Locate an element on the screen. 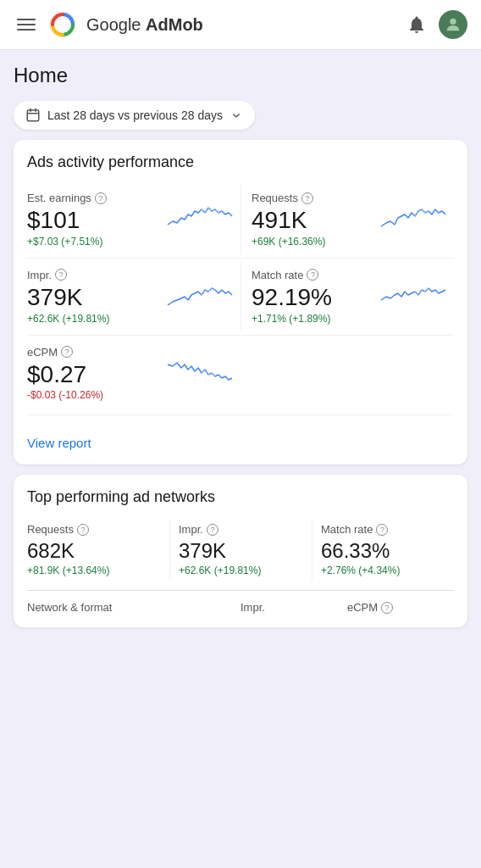  table-header-ecpm: eCPM ? is located at coordinates (401, 607).